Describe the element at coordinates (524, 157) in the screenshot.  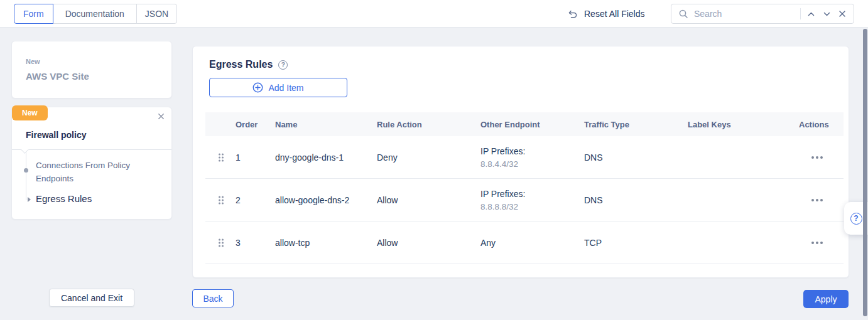
I see `table-row: 1 dny-google-dns-1 Deny IP Prefixes: 8.8…` at that location.